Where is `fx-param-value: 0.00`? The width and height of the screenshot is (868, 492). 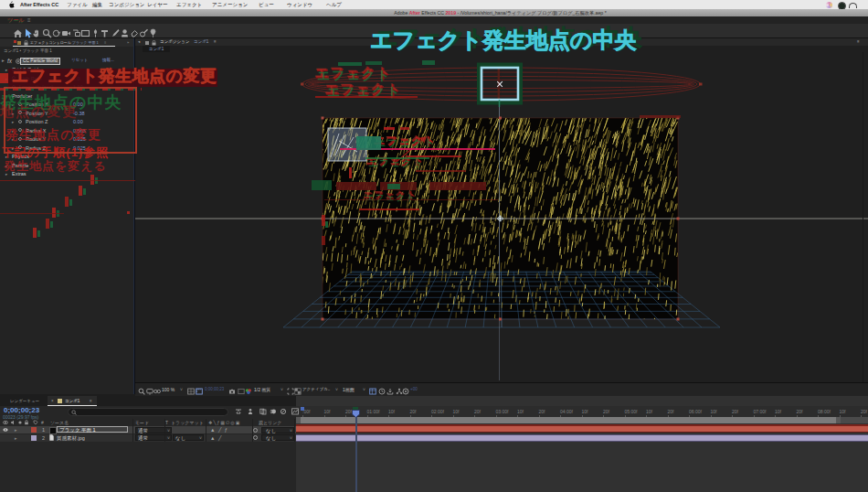 fx-param-value: 0.00 is located at coordinates (79, 104).